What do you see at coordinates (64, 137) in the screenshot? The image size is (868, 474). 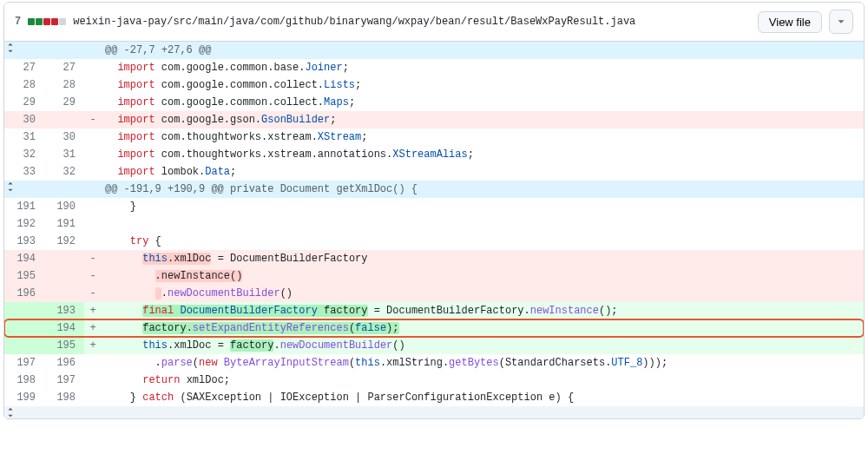 I see `new-line-number: 30` at bounding box center [64, 137].